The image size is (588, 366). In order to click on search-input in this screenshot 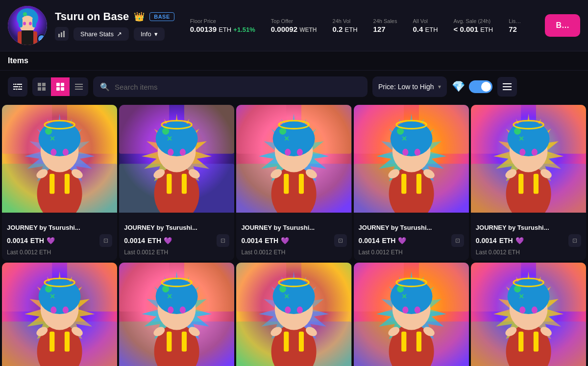, I will do `click(238, 87)`.